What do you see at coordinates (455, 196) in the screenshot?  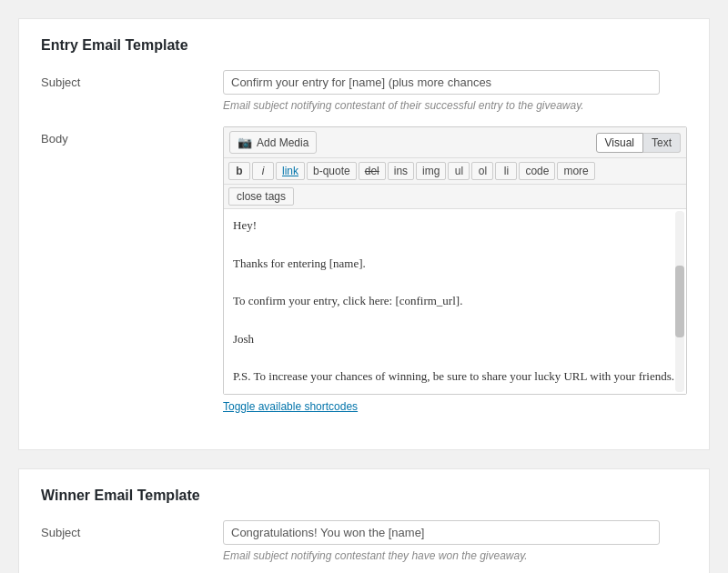 I see `close-tags-row: close tags` at bounding box center [455, 196].